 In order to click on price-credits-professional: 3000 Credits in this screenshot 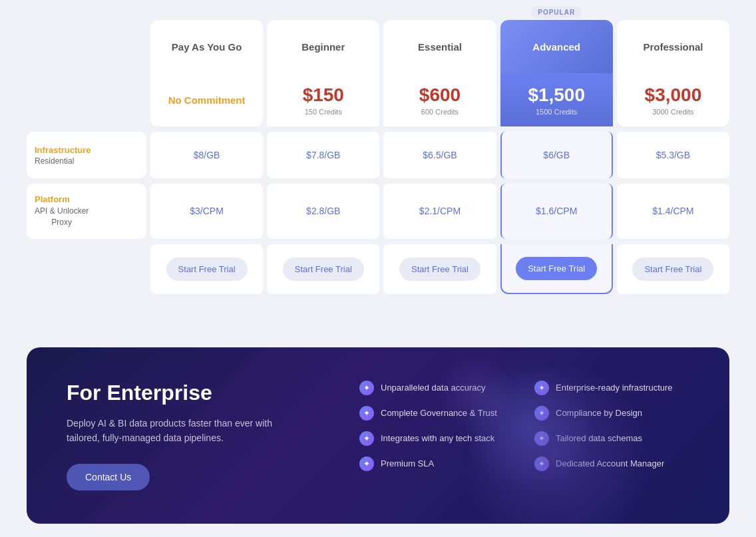, I will do `click(673, 112)`.